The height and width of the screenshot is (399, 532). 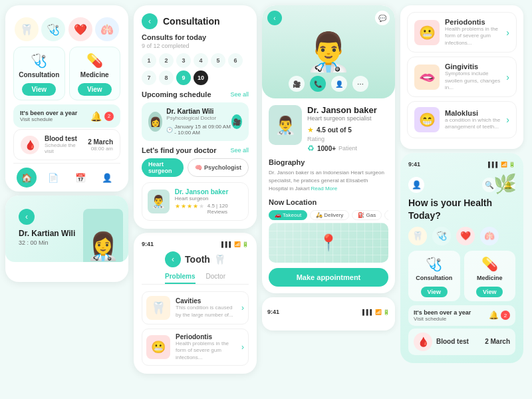 I want to click on doctor-result-avatar: 👨‍⚕️, so click(x=158, y=201).